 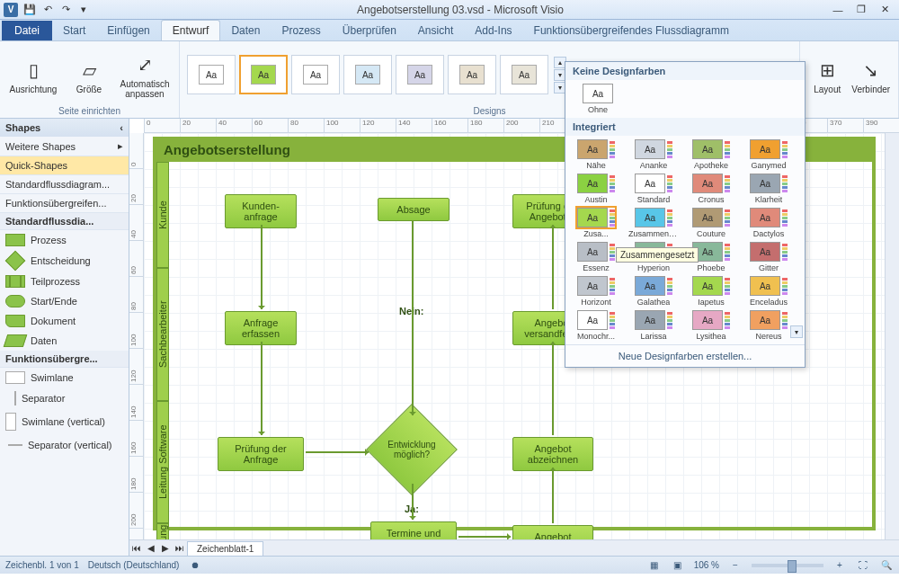 I want to click on sheet-nav-prev: ◀, so click(x=151, y=548).